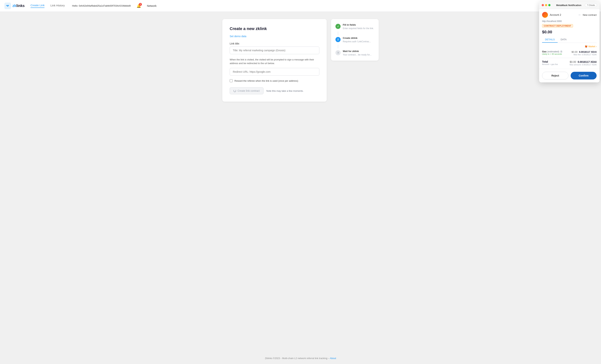 This screenshot has height=364, width=601. Describe the element at coordinates (553, 52) in the screenshot. I see `mm-gas-sublabel: (estimated)` at that location.